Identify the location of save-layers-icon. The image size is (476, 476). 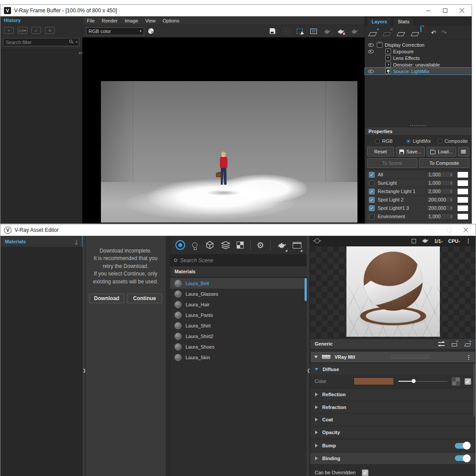
(402, 33).